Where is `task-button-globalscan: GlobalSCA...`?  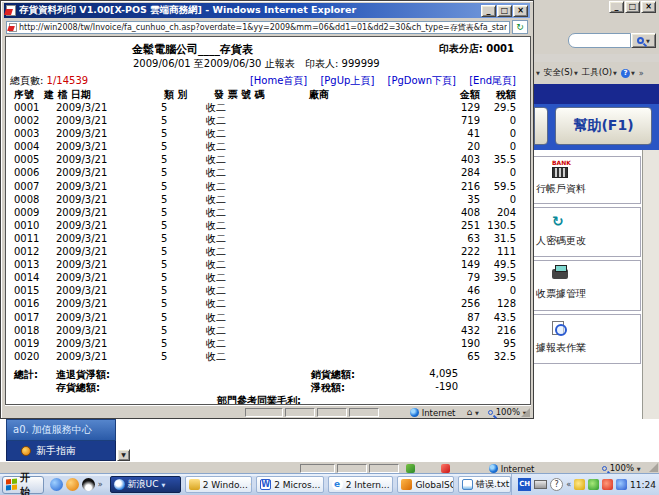 task-button-globalscan: GlobalSCA... is located at coordinates (426, 484).